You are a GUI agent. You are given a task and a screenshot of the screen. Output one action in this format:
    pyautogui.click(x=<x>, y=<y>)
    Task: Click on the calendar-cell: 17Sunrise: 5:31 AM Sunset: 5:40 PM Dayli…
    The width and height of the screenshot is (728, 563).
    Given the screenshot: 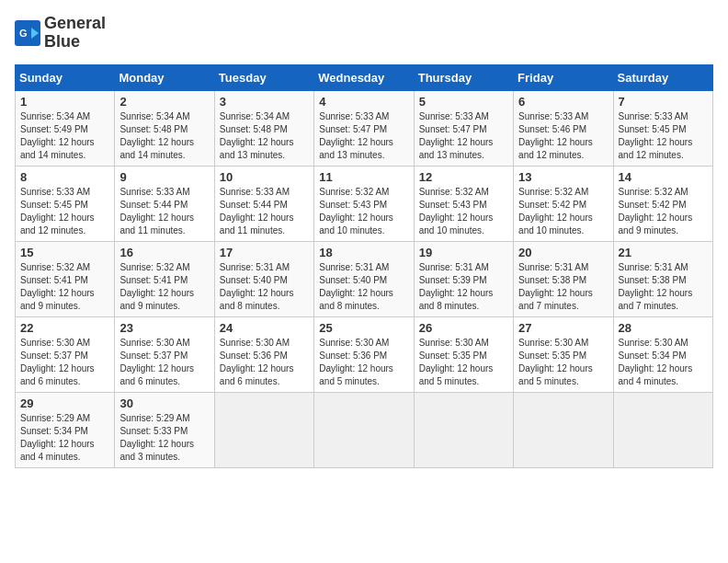 What is the action you would take?
    pyautogui.click(x=264, y=279)
    